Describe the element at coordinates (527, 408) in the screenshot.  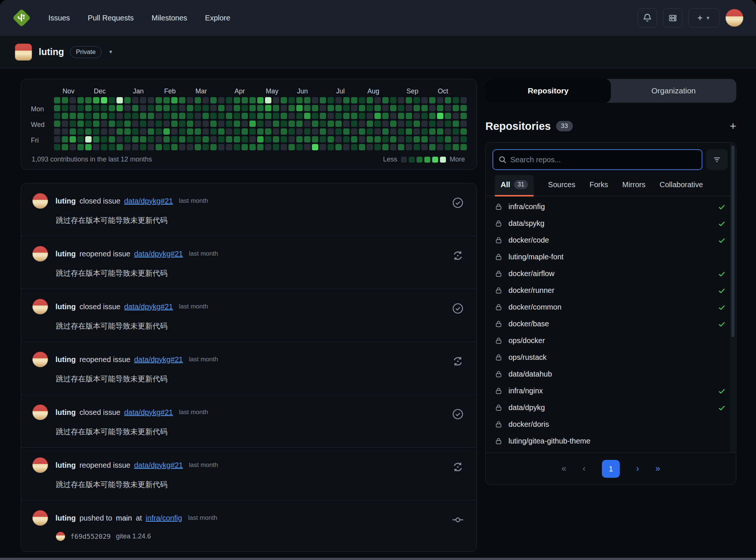
I see `repo-name-link: data/dpykg` at that location.